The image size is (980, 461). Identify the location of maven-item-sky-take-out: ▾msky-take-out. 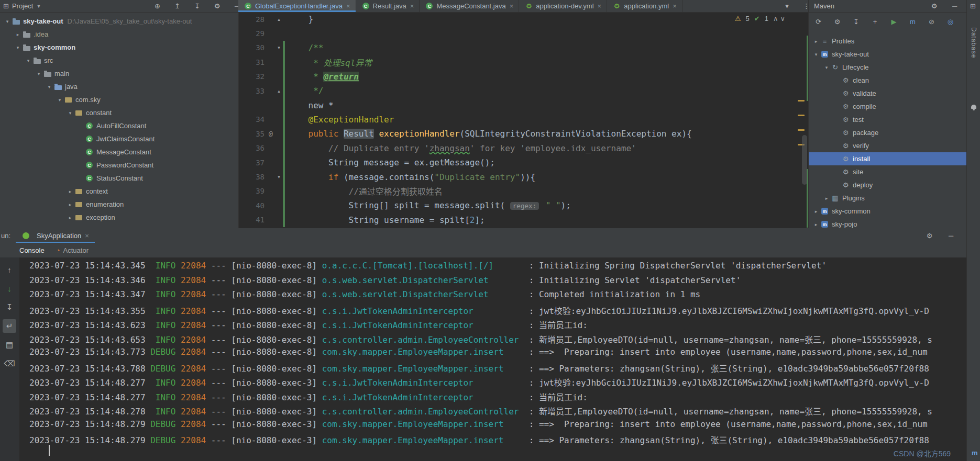
(888, 54).